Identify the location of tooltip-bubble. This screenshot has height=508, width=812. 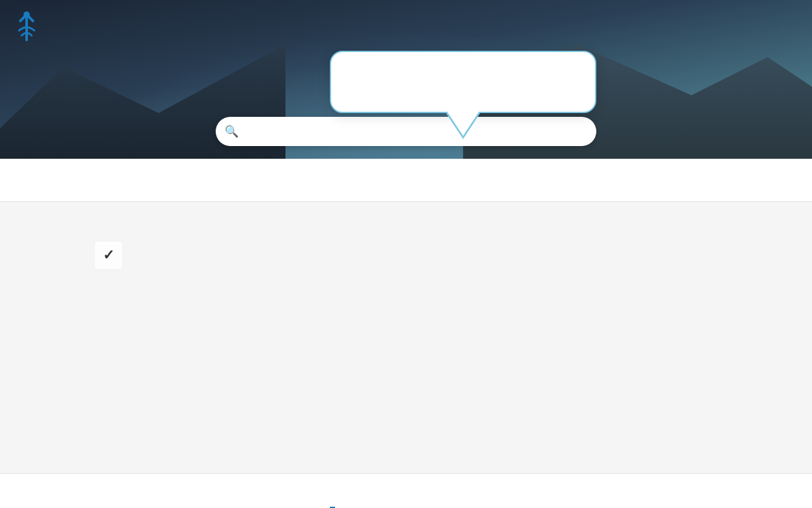
(463, 82).